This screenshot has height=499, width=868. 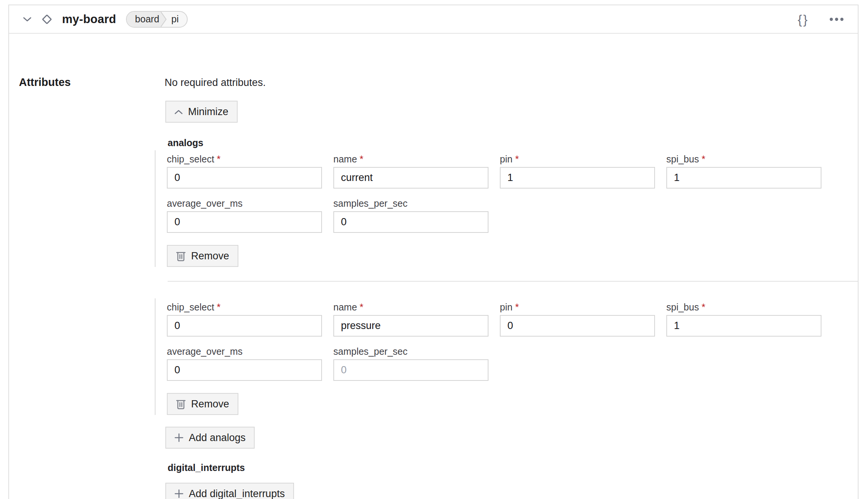 What do you see at coordinates (27, 19) in the screenshot?
I see `chevron-down-icon` at bounding box center [27, 19].